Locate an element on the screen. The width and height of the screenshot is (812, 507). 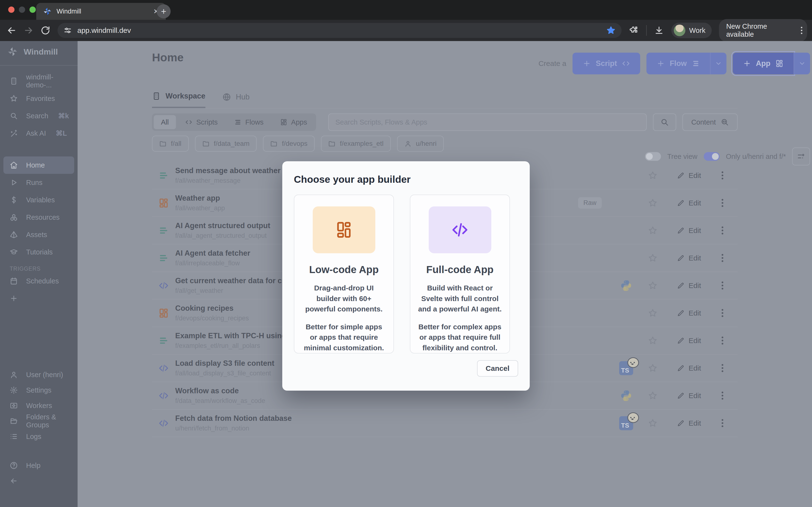
create-script-button: Script is located at coordinates (606, 64).